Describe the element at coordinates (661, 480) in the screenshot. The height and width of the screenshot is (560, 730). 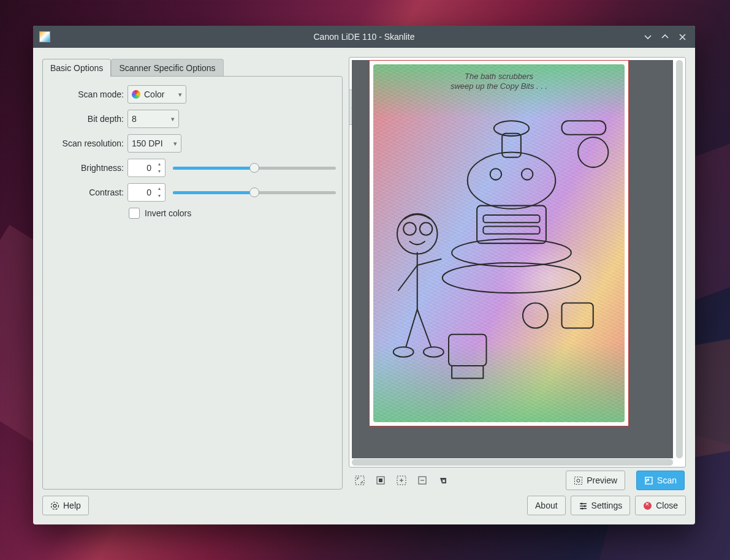
I see `scan-button: Scan` at that location.